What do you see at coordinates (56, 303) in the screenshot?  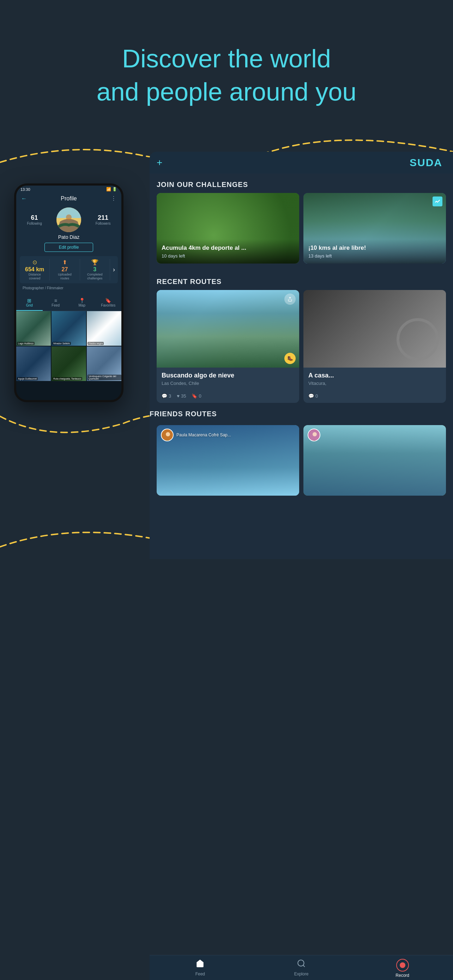 I see `tab-feed: ≡ Feed` at bounding box center [56, 303].